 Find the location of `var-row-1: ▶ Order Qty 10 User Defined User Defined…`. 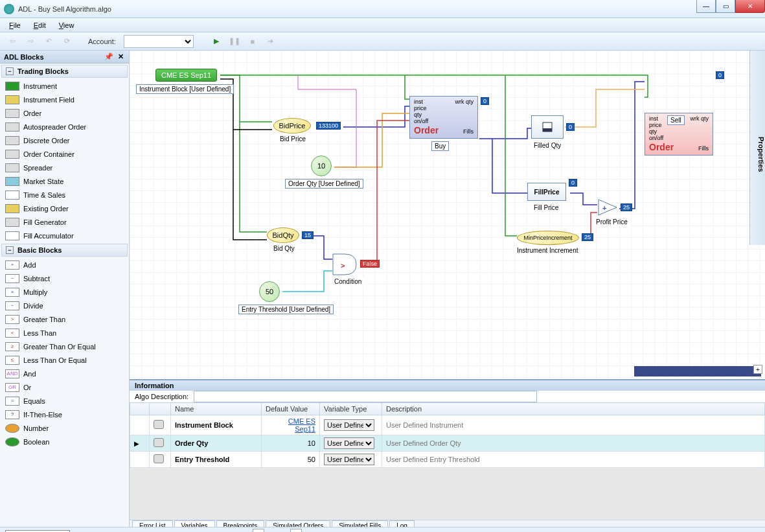

var-row-1: ▶ Order Qty 10 User Defined User Defined… is located at coordinates (448, 443).